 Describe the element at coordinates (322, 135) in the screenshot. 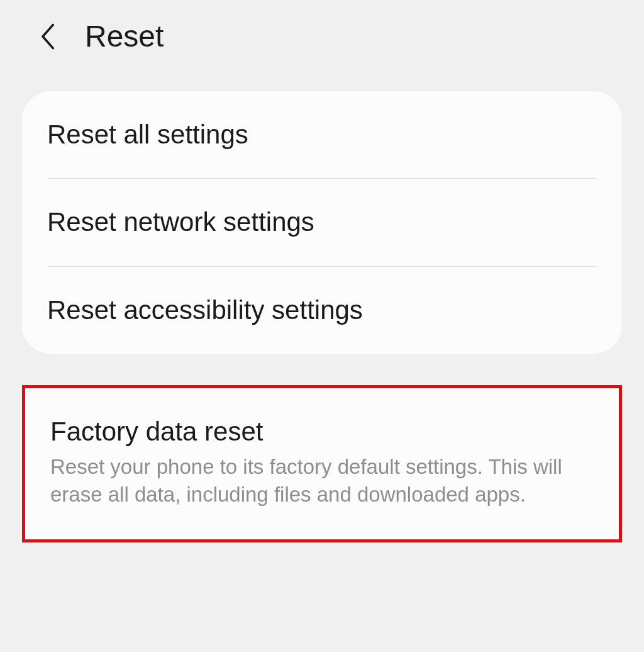

I see `list-item-title: Reset all settings` at that location.